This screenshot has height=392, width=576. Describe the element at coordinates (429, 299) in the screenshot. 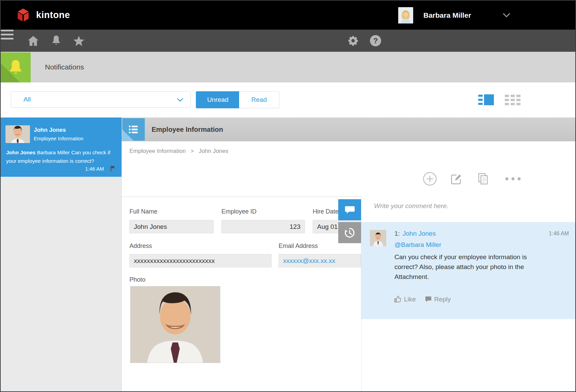

I see `reply-bubble-icon` at that location.